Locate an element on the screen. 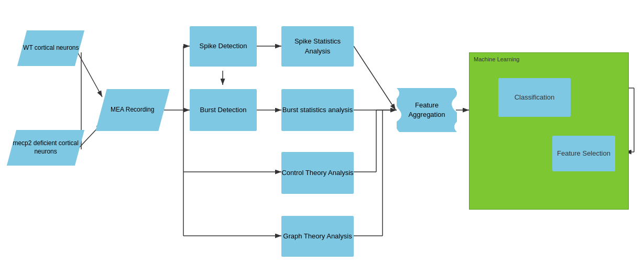  feature-selection-node: Feature Selection is located at coordinates (584, 154).